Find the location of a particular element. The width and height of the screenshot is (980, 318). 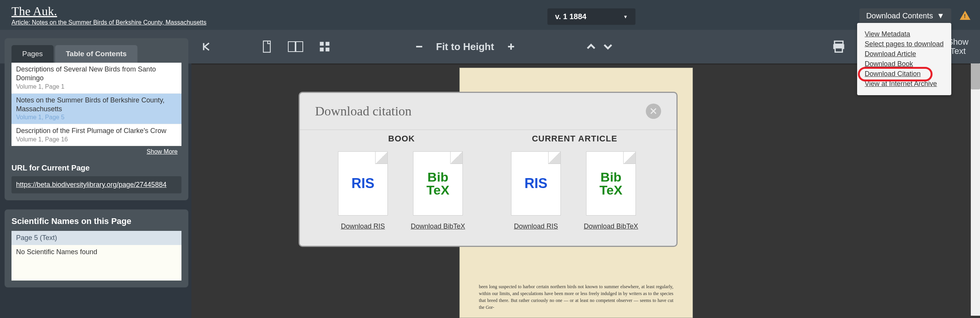

book-ris-item: RIS Download RIS is located at coordinates (363, 191).